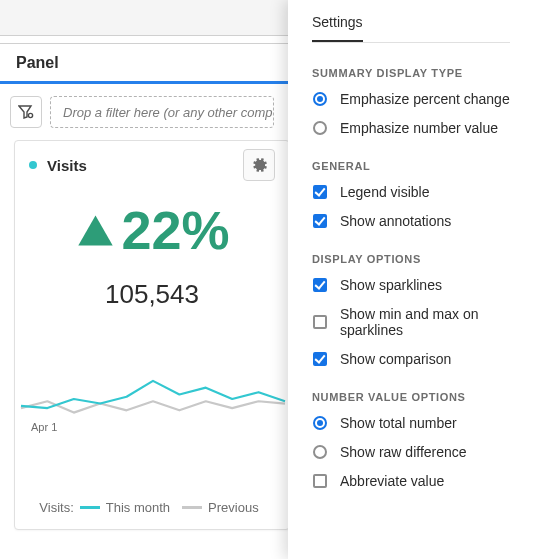  I want to click on checkbox-label: Show sparklines, so click(391, 285).